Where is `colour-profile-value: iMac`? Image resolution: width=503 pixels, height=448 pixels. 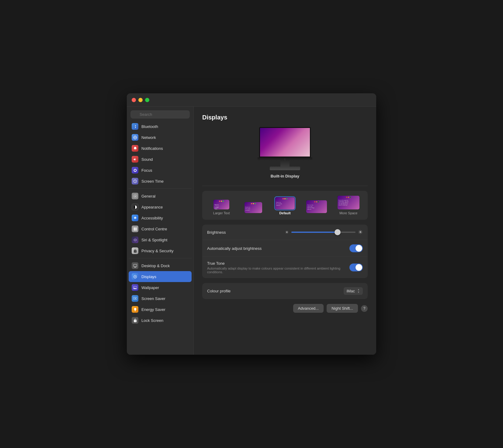 colour-profile-value: iMac is located at coordinates (351, 291).